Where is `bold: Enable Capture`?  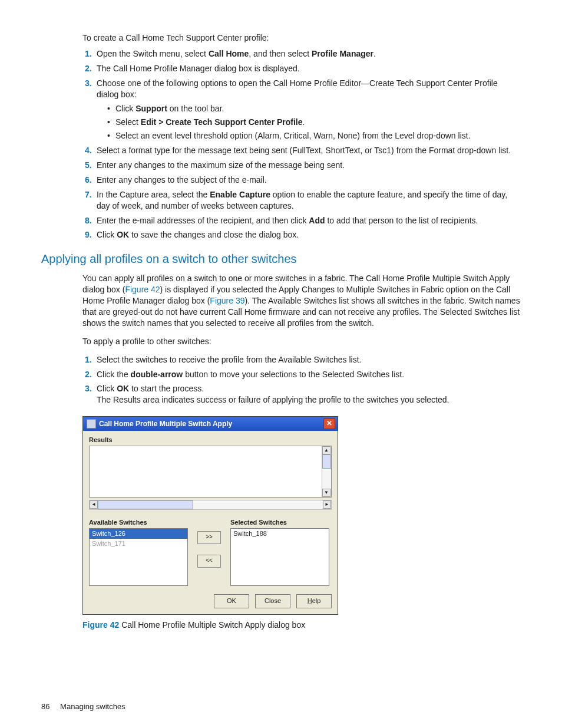 bold: Enable Capture is located at coordinates (240, 195).